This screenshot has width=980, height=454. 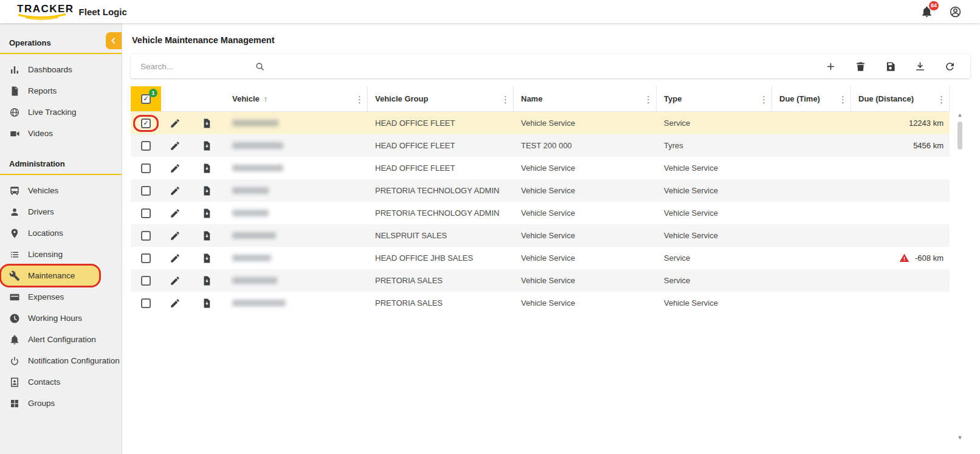 I want to click on refresh-button, so click(x=950, y=67).